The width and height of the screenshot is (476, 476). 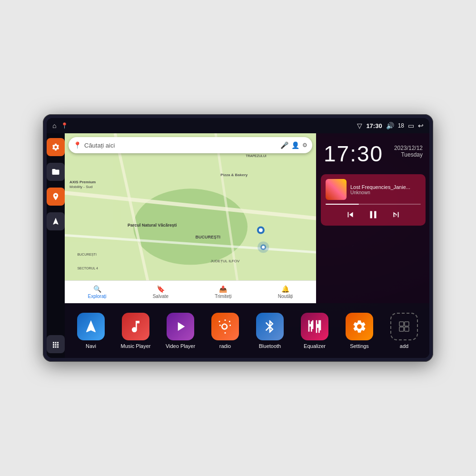 What do you see at coordinates (238, 126) in the screenshot?
I see `status-bar: ⌂ 📍 ▽ 17:30 🔊 18 ▭ ↩` at bounding box center [238, 126].